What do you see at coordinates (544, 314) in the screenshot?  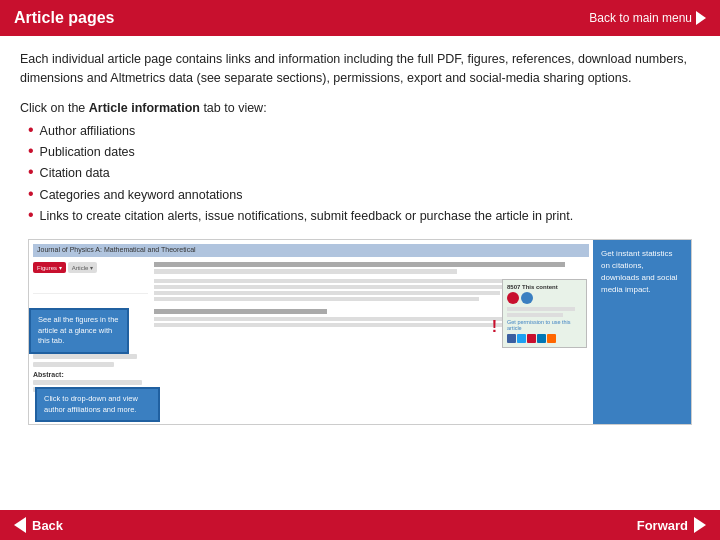 I see `mock-cite-box: 8507 This content Get permission to use …` at bounding box center [544, 314].